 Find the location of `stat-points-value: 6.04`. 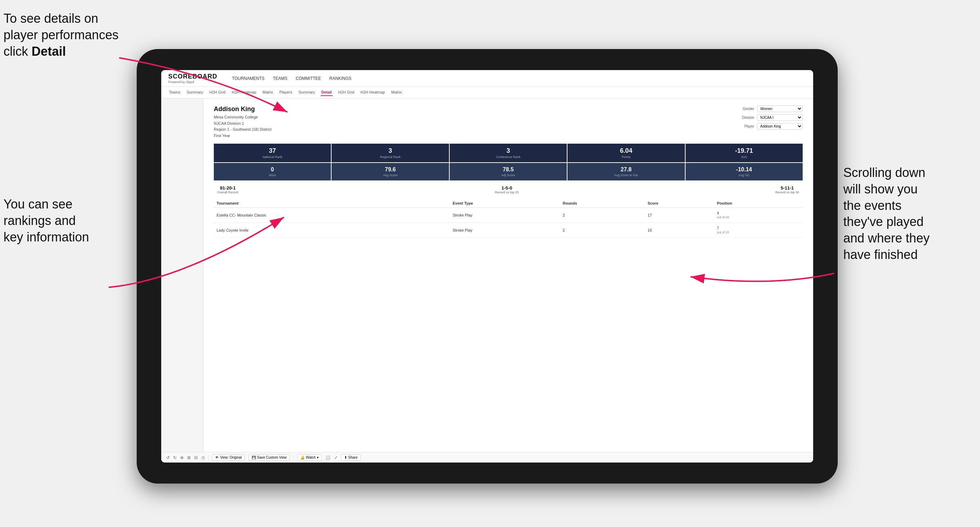

stat-points-value: 6.04 is located at coordinates (626, 151).